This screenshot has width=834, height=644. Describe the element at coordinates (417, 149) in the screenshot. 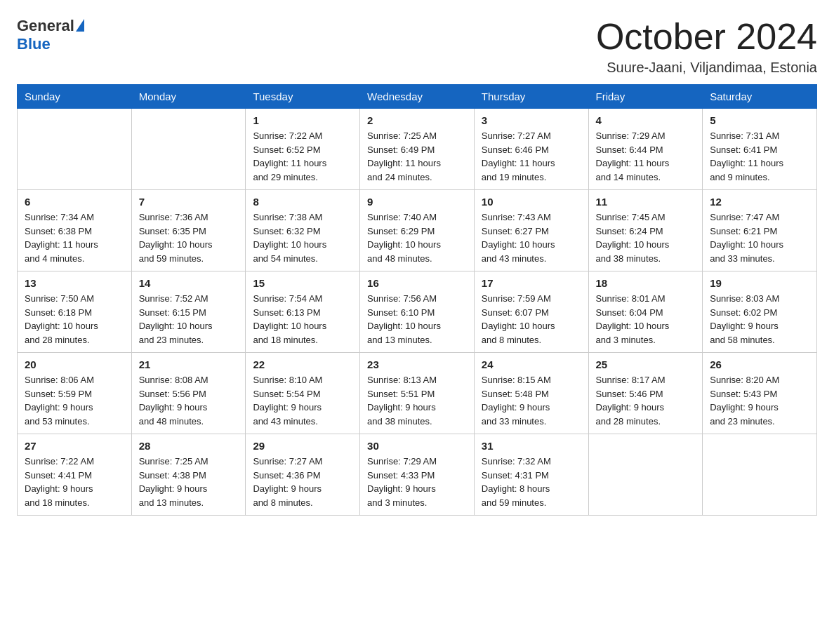

I see `calendar-week-row: 1Sunrise: 7:22 AM Sunset: 6:52 PM Daylig…` at that location.